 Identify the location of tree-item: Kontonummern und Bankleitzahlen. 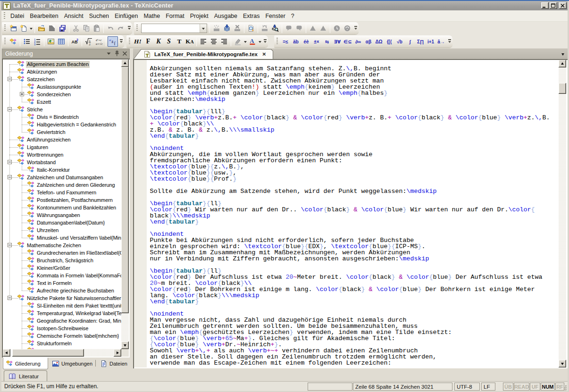
(76, 208).